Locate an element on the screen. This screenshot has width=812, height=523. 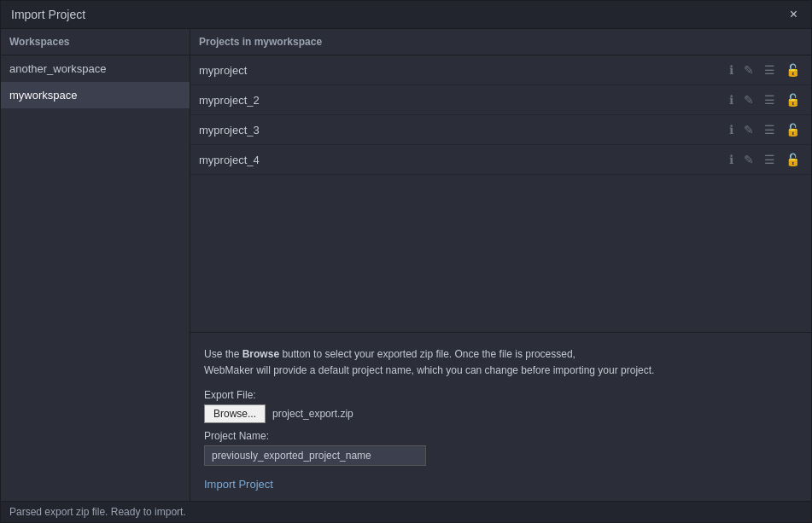
sidebar-item-myworkspace: myworkspace is located at coordinates (96, 96).